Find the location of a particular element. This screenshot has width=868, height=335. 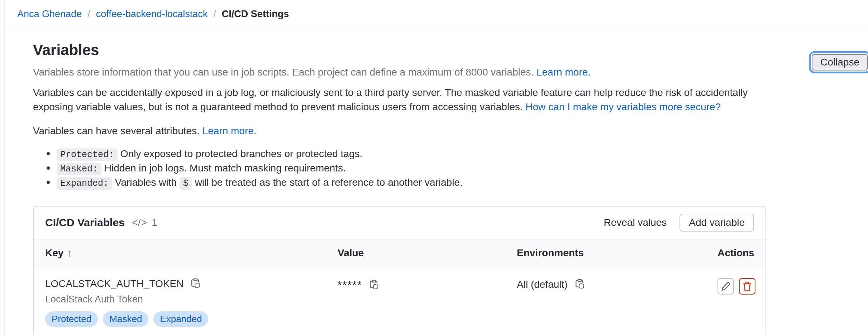

breadcrumb-item-current: CI/CD Settings is located at coordinates (256, 14).